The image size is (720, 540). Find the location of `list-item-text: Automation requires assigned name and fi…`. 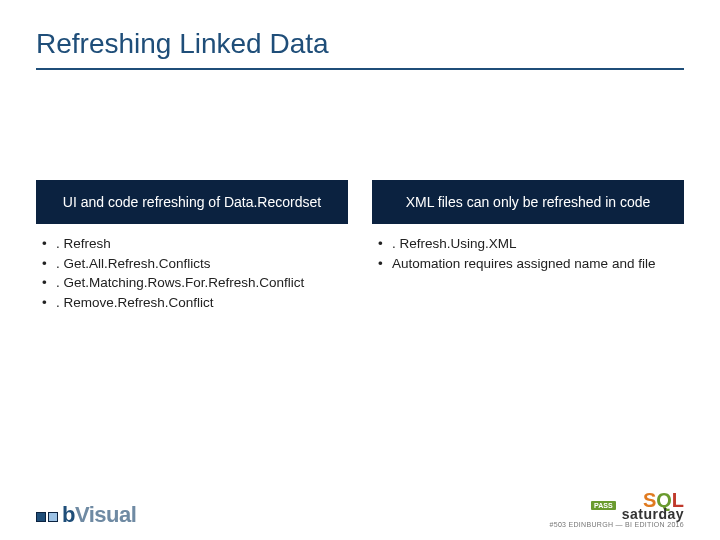

list-item-text: Automation requires assigned name and fi… is located at coordinates (538, 264).